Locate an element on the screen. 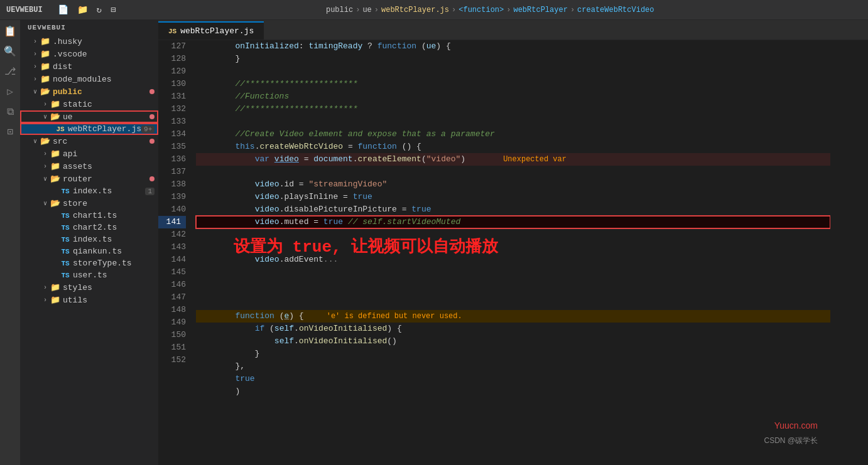  editor-tab-webrtc: JS webRtcPlayer.js is located at coordinates (211, 30).